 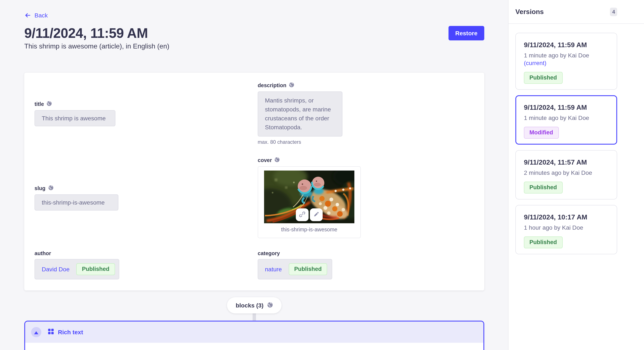 What do you see at coordinates (366, 113) in the screenshot?
I see `field-description: description Mantis shrimps, or stomatopo…` at bounding box center [366, 113].